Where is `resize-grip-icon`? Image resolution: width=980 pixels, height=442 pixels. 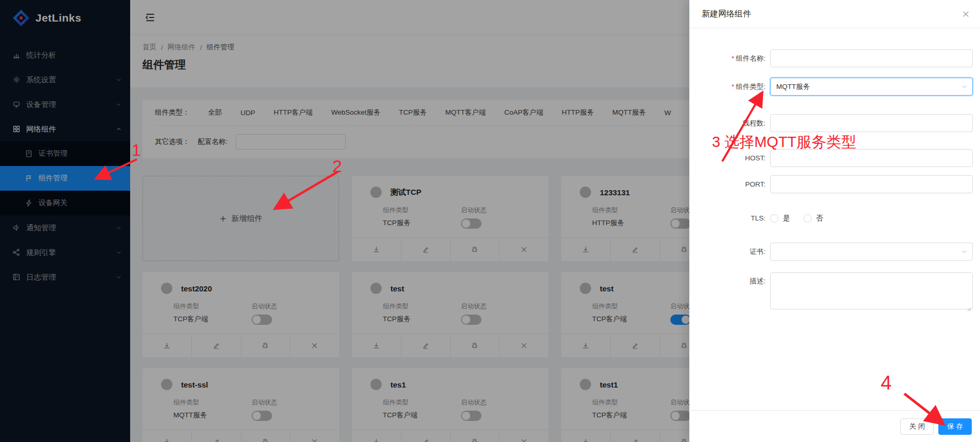
resize-grip-icon is located at coordinates (969, 309).